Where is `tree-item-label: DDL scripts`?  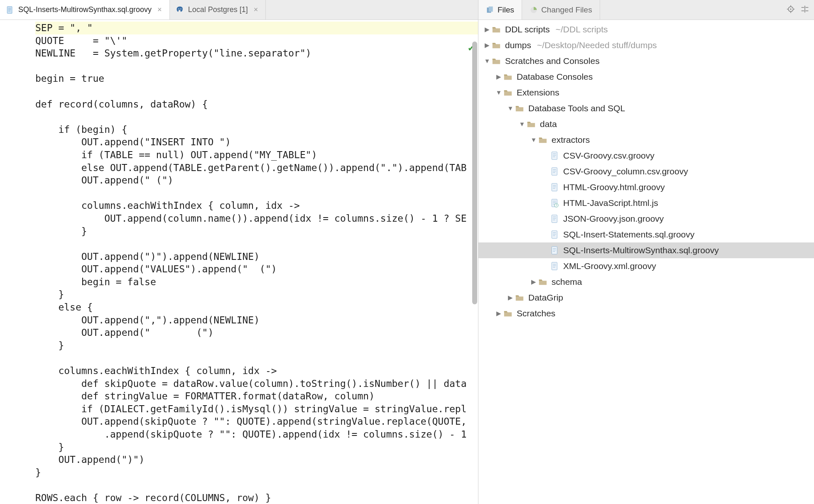 tree-item-label: DDL scripts is located at coordinates (527, 29).